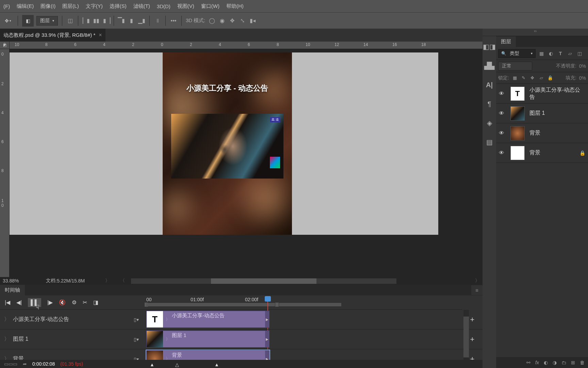  I want to click on clip: 〉 图层 1 ▶, so click(208, 339).